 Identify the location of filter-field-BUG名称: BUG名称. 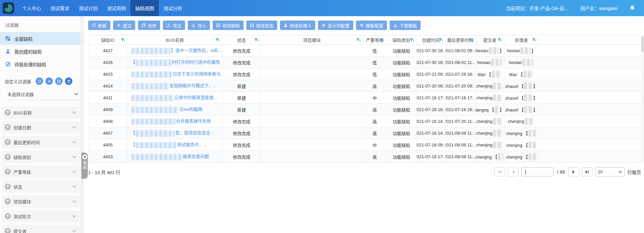
(41, 112).